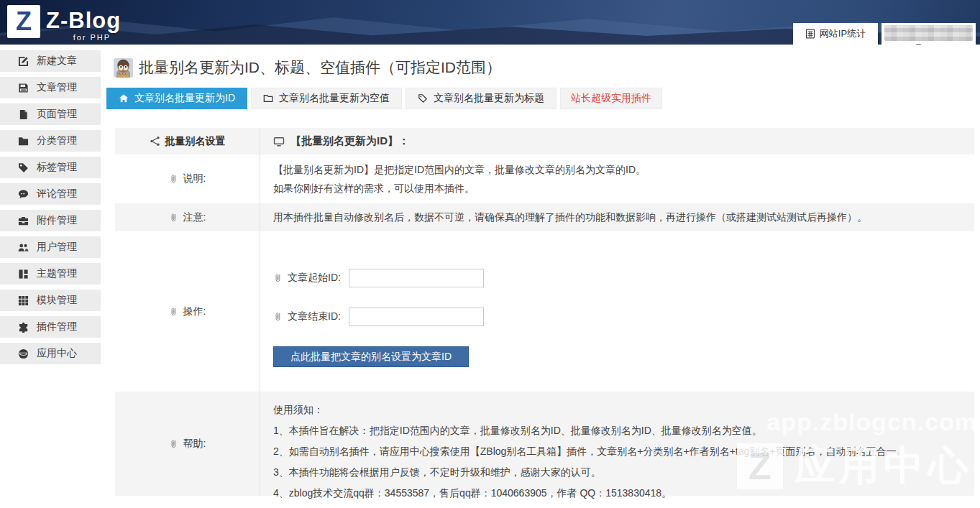  I want to click on home-icon, so click(124, 98).